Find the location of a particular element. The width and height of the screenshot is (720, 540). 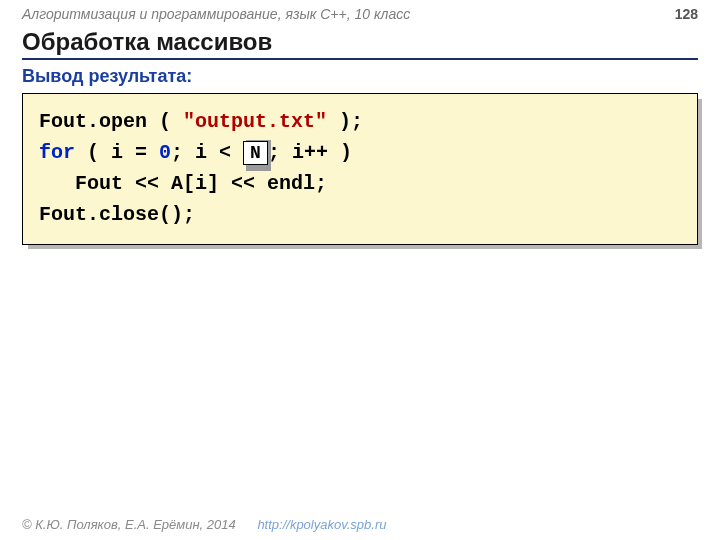

code-line-2: for ( i = 0; i < N; i++ ) is located at coordinates (360, 152).